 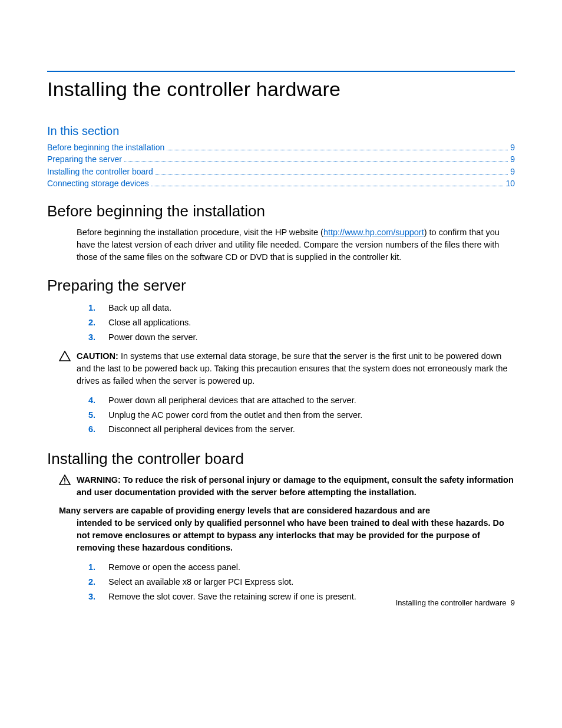 What do you see at coordinates (201, 429) in the screenshot?
I see `step-text: Disconnect all peripheral devices from t…` at bounding box center [201, 429].